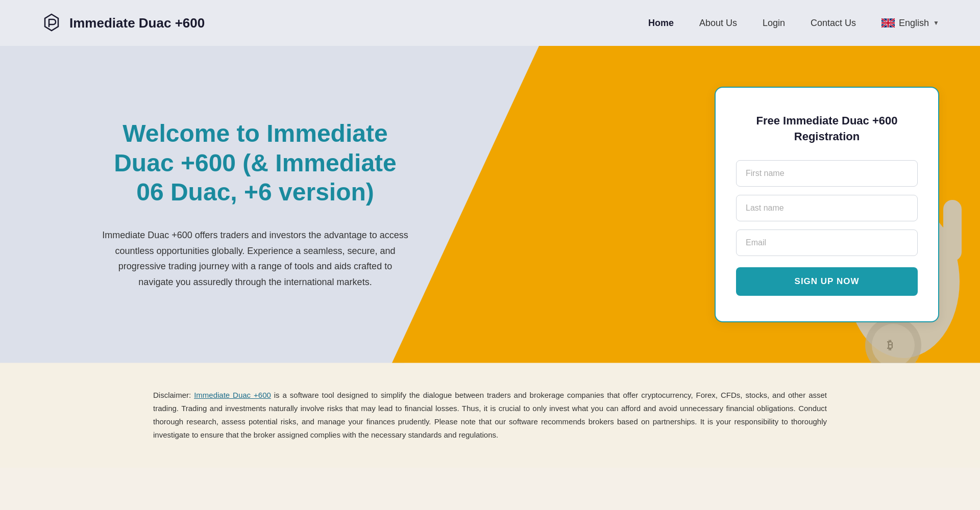  Describe the element at coordinates (490, 415) in the screenshot. I see `disclaimer-text: Disclaimer: Immediate Duac +600 is a sof…` at that location.